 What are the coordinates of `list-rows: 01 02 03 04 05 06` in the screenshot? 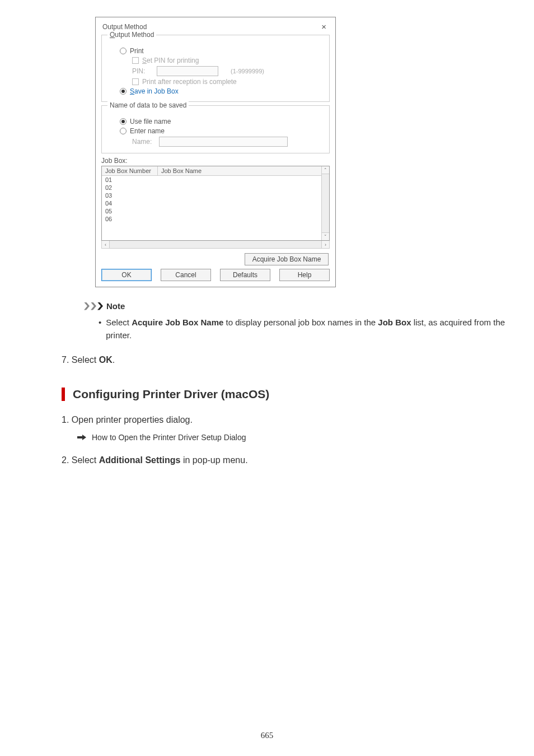 It's located at (216, 199).